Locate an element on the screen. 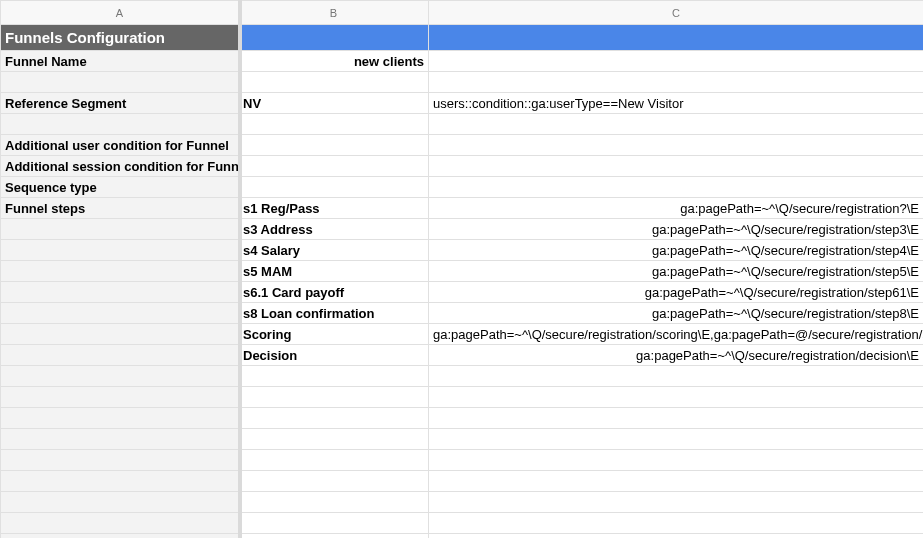  col-header-B: B is located at coordinates (334, 13).